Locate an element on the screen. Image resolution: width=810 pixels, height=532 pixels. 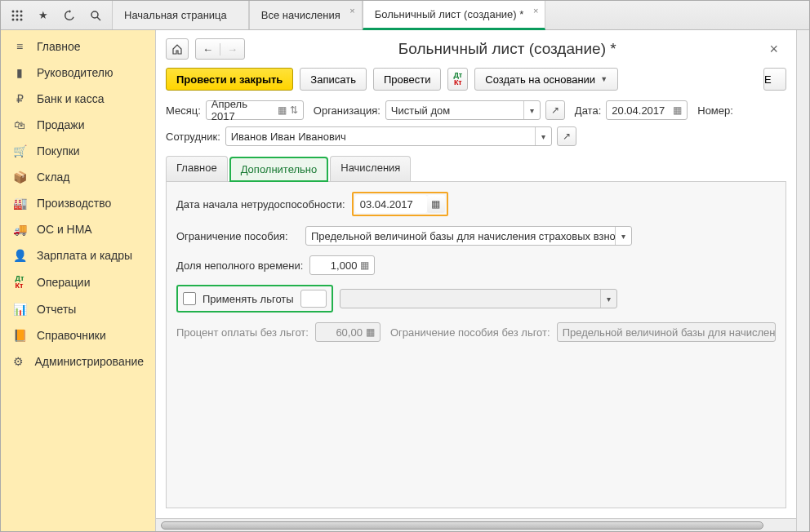
apply-benefits-label: Применять льготы is located at coordinates (248, 299).